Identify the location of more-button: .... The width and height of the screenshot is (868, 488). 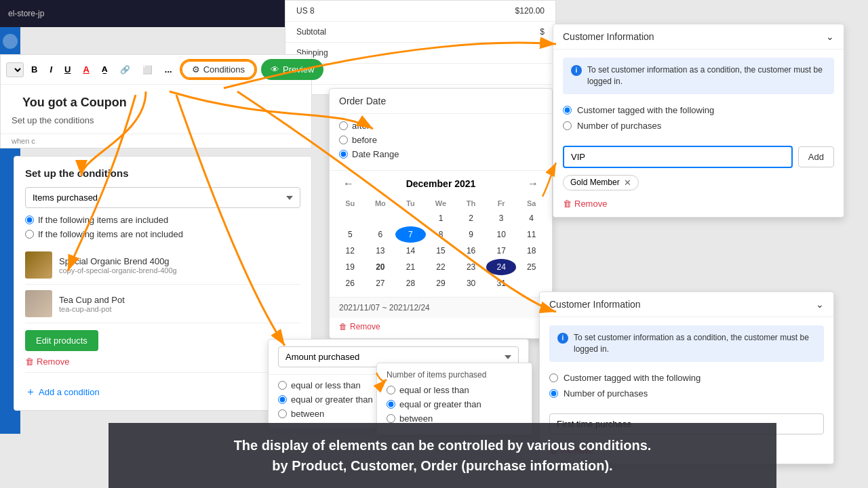
(168, 69).